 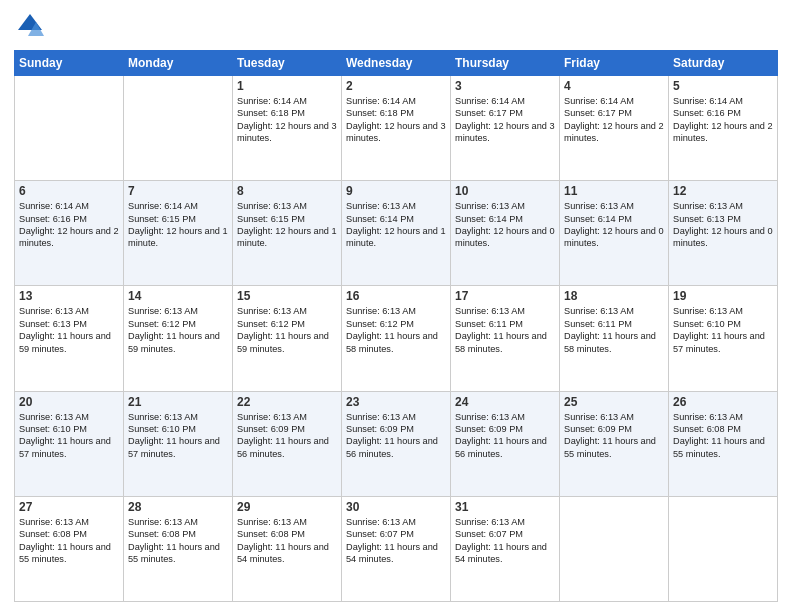 I want to click on day-number: 23, so click(x=396, y=402).